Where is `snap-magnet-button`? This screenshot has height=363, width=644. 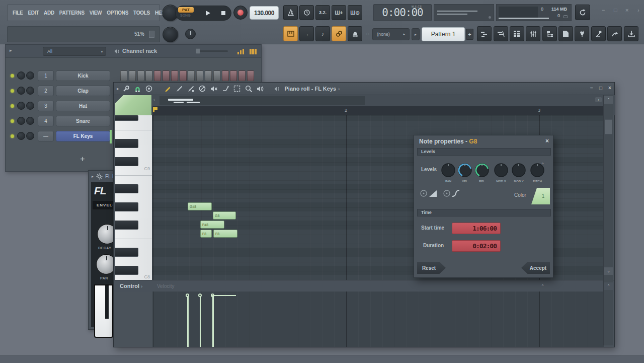
snap-magnet-button is located at coordinates (138, 89).